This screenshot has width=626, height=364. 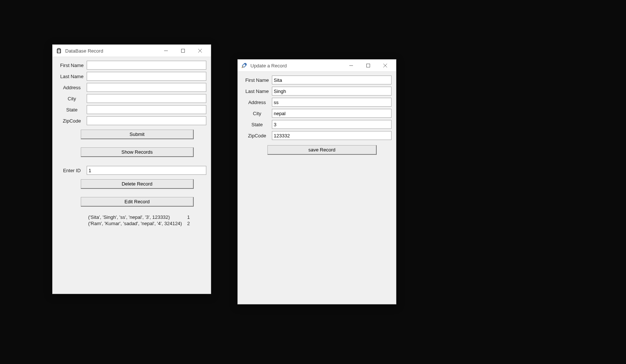 I want to click on records-display: ('Sita', 'Singh', 'ss', 'nepal', '3', 12…, so click(x=147, y=220).